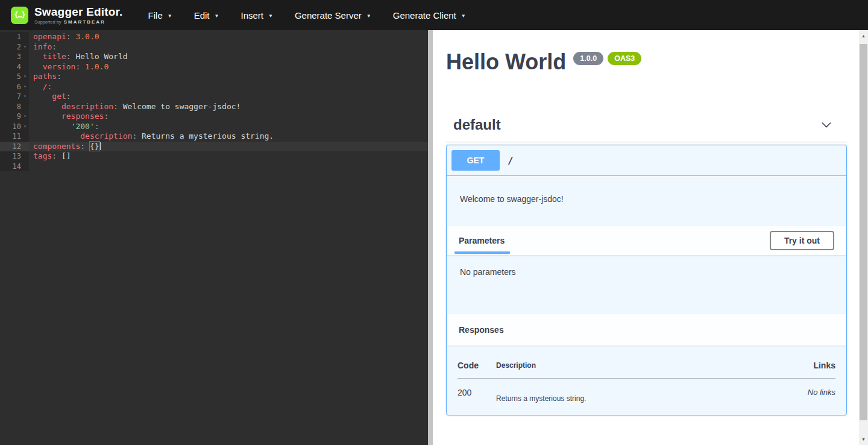 This screenshot has width=868, height=445. What do you see at coordinates (11, 136) in the screenshot?
I see `line-number: 11` at bounding box center [11, 136].